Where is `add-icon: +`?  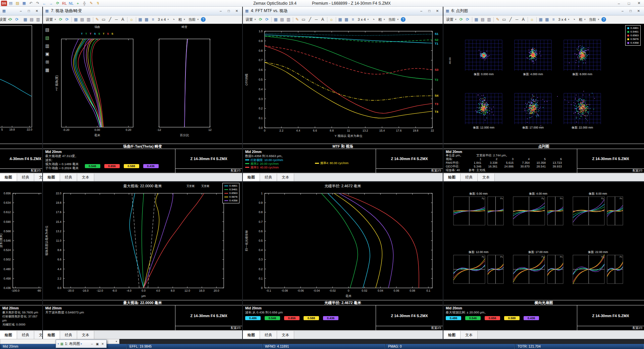
add-icon: + is located at coordinates (78, 3).